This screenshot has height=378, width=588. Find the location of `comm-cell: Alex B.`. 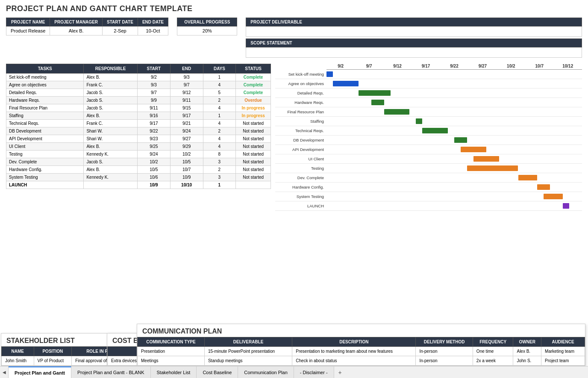

comm-cell: Alex B. is located at coordinates (527, 351).